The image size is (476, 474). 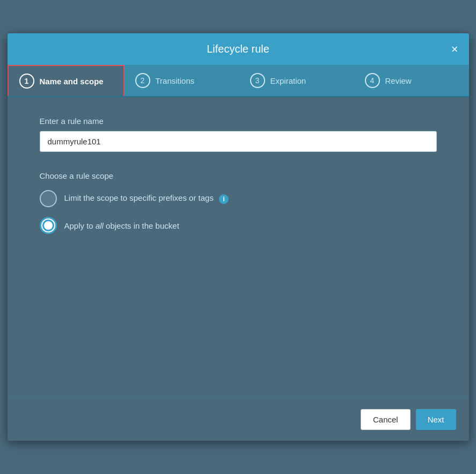 What do you see at coordinates (238, 81) in the screenshot?
I see `steps-bar: 1 Name and scope 2 Transitions 3 Expirat…` at bounding box center [238, 81].